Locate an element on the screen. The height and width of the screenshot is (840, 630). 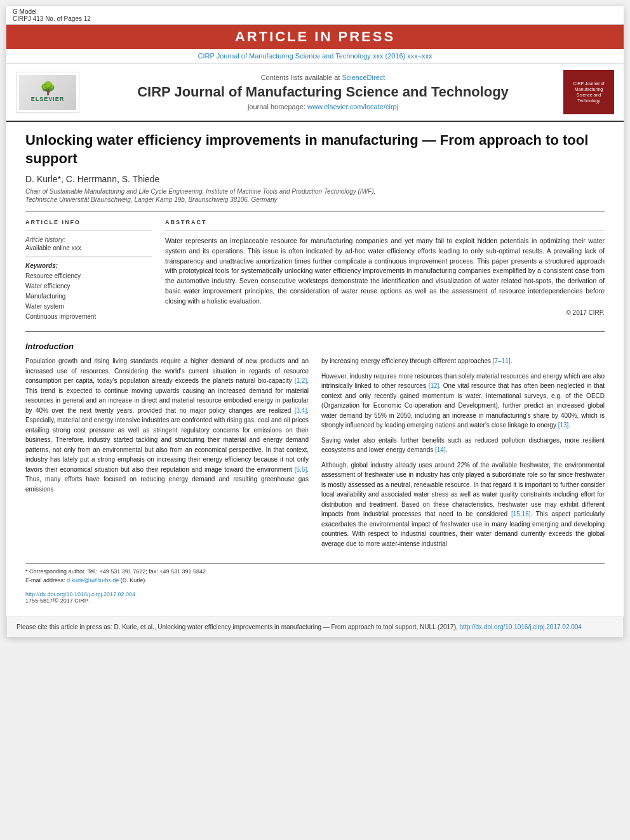
abstract-heading: ABSTRACT is located at coordinates (385, 222).